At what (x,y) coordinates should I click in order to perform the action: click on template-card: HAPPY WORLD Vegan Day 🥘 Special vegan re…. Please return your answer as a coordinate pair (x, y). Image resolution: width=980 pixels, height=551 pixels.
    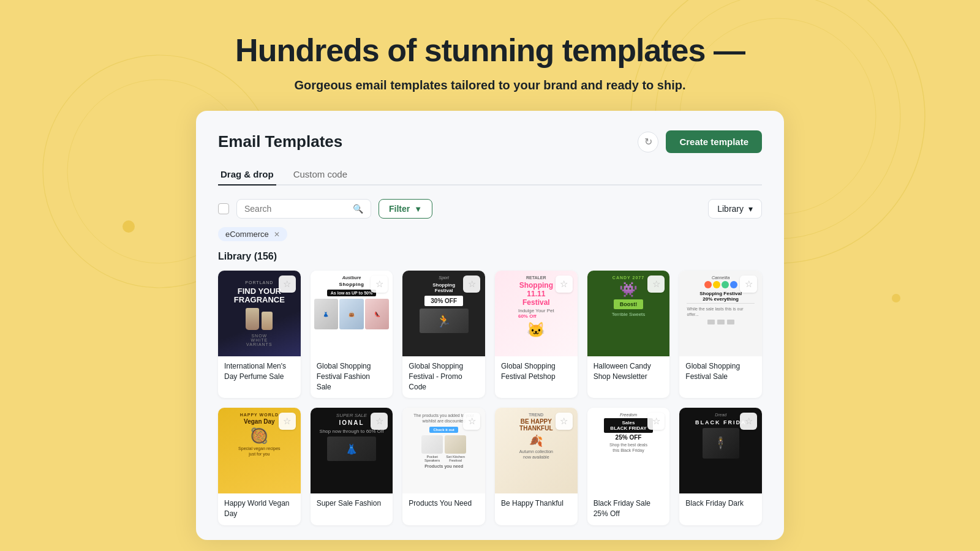
    Looking at the image, I should click on (260, 467).